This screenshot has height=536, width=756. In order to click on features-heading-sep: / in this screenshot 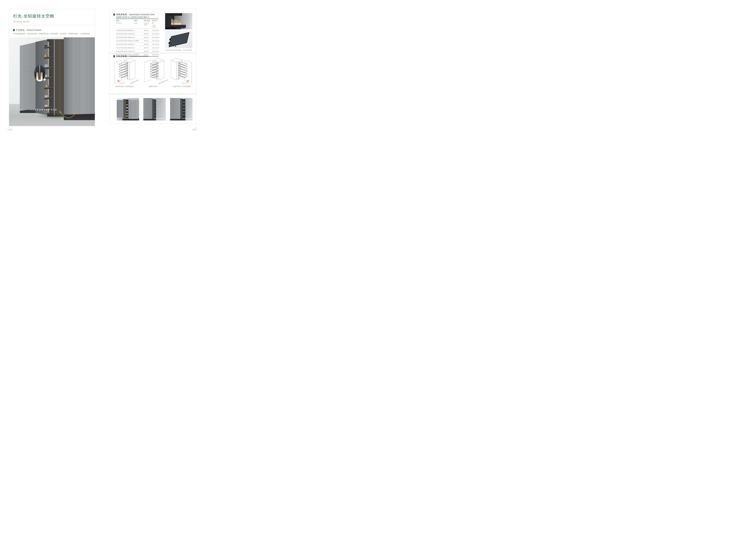, I will do `click(26, 30)`.